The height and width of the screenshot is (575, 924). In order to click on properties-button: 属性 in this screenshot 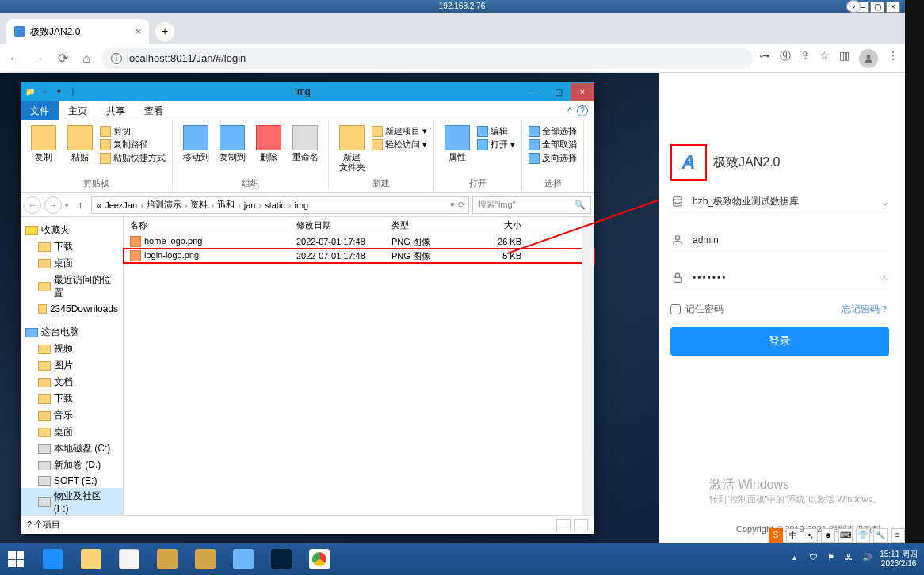, I will do `click(457, 143)`.